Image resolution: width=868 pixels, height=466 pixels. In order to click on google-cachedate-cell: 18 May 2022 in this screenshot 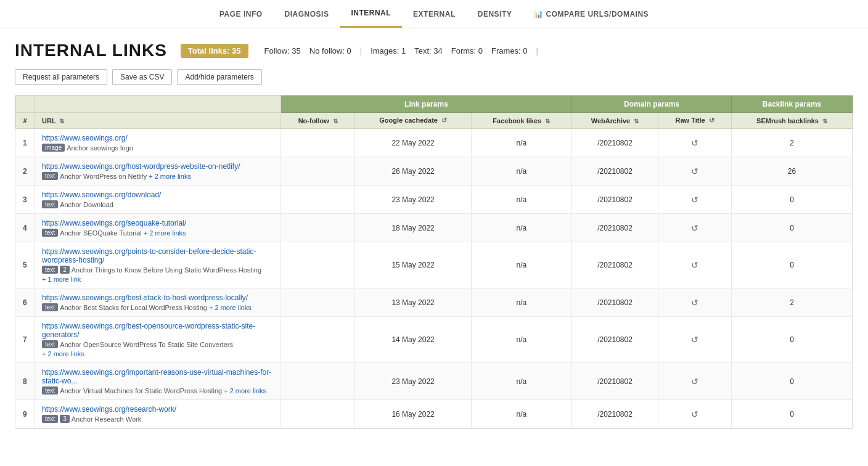, I will do `click(413, 228)`.